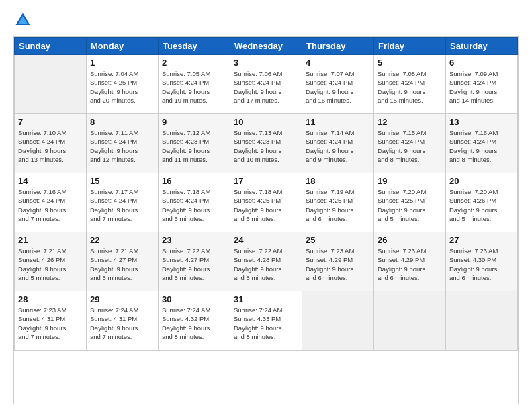 This screenshot has width=532, height=411. I want to click on day-info: Sunrise: 7:24 AM Sunset: 4:31 PM Dayligh…, so click(122, 324).